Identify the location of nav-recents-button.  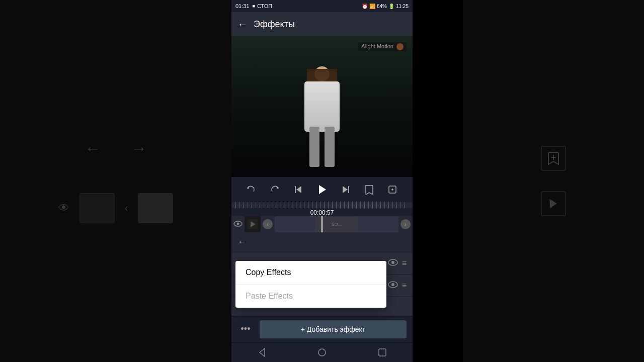
(382, 352).